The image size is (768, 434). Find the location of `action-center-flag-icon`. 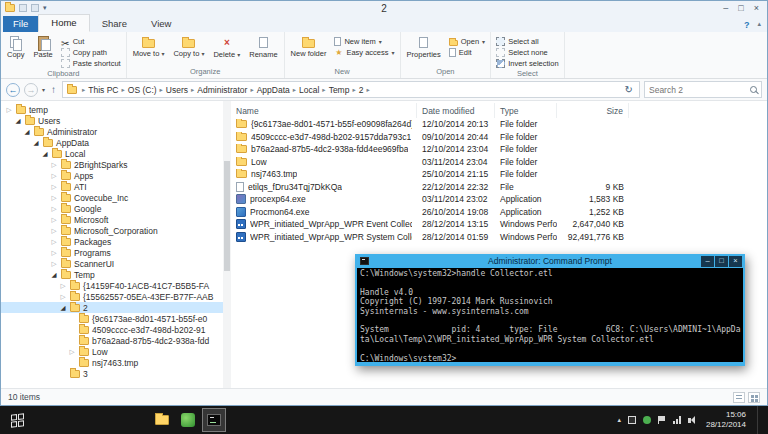

action-center-flag-icon is located at coordinates (662, 420).